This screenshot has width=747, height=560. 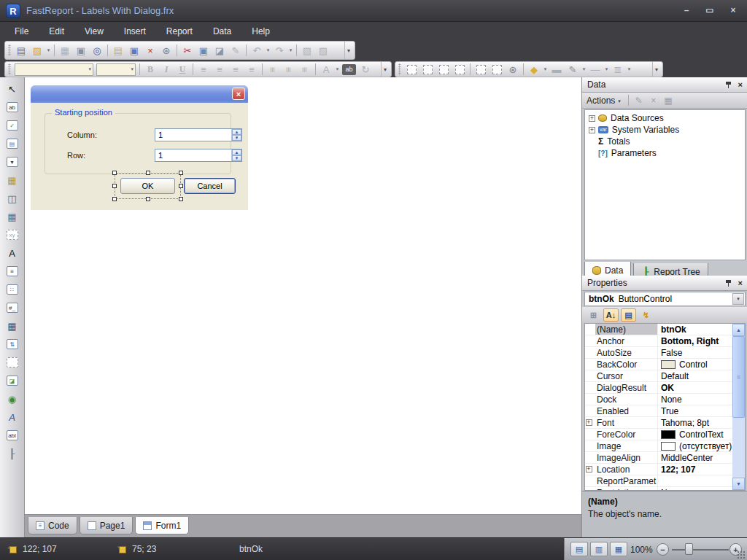 What do you see at coordinates (607, 69) in the screenshot?
I see `line-style-button-dropdown: ▾` at bounding box center [607, 69].